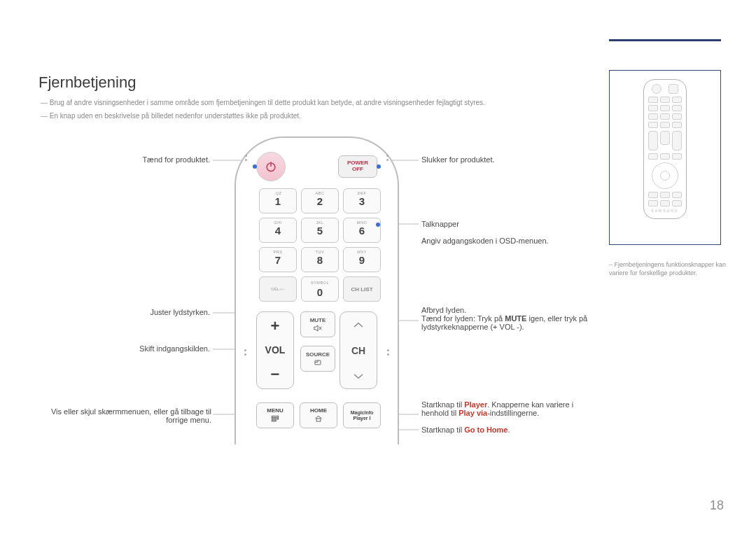 The image size is (756, 534). What do you see at coordinates (358, 351) in the screenshot?
I see `ch-label: CH` at bounding box center [358, 351].